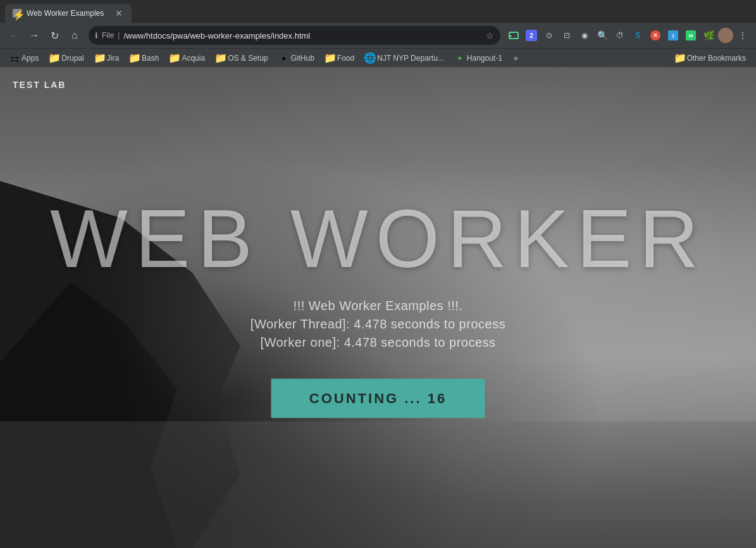 This screenshot has width=756, height=548. Describe the element at coordinates (514, 35) in the screenshot. I see `cast-icon` at that location.